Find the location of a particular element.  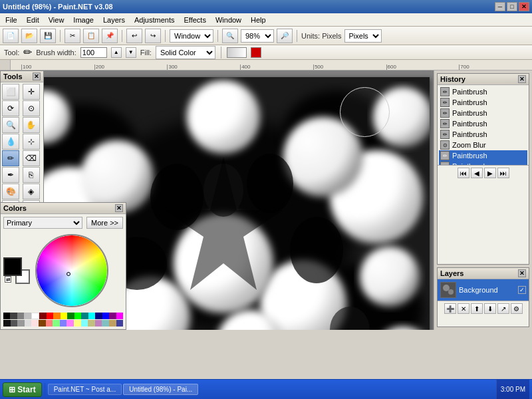

layer-up-button: ⬆ is located at coordinates (477, 309).